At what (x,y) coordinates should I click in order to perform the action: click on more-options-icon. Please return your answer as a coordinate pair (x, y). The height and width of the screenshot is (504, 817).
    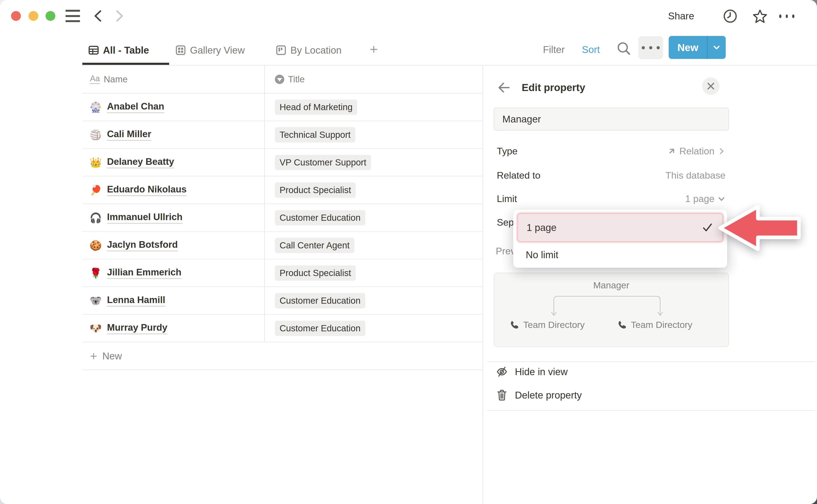
    Looking at the image, I should click on (787, 16).